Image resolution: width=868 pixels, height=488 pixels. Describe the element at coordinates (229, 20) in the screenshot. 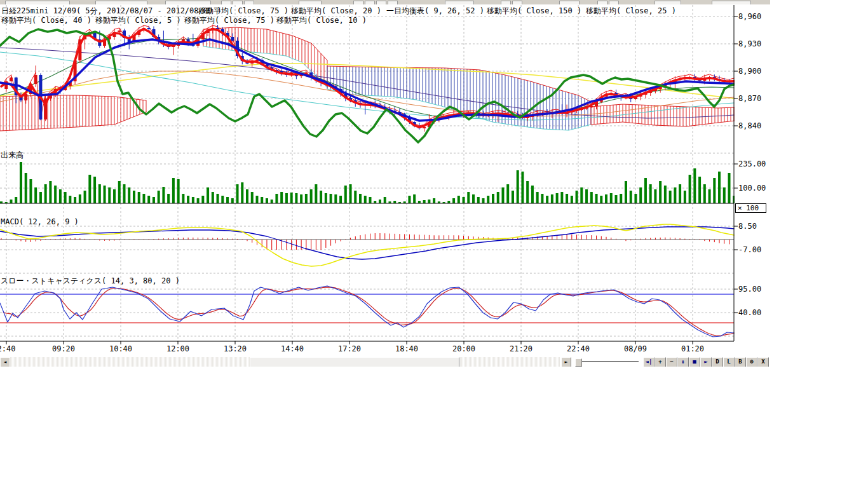

I see `indicator-label: 移動平均( Close, 75 )` at that location.